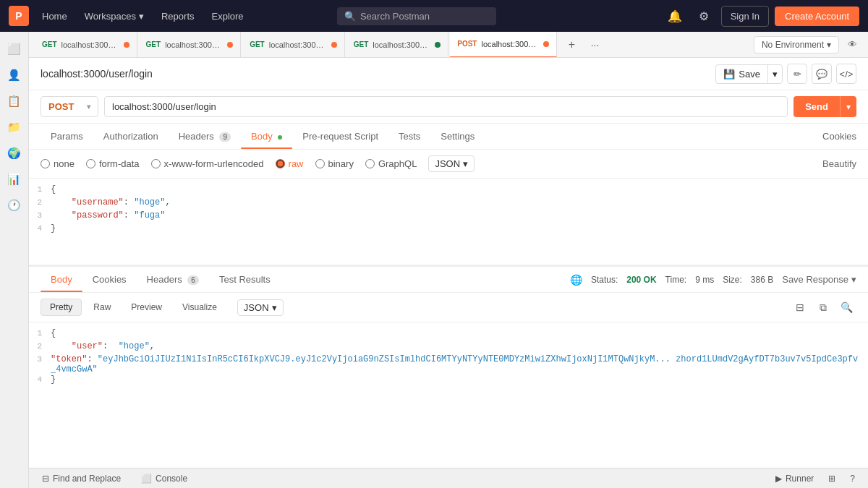 The width and height of the screenshot is (868, 488). I want to click on radio-raw: raw, so click(289, 163).